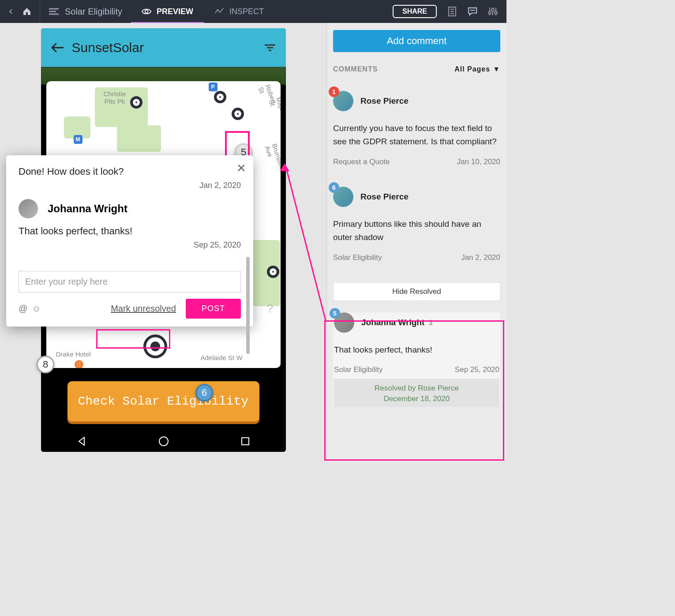 This screenshot has height=616, width=675. I want to click on comment-icon, so click(472, 11).